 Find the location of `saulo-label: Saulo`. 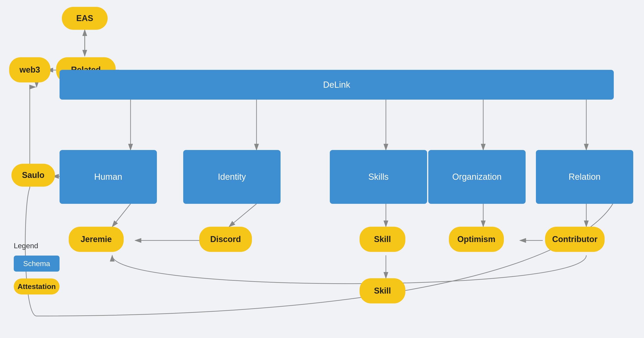

saulo-label: Saulo is located at coordinates (33, 175).